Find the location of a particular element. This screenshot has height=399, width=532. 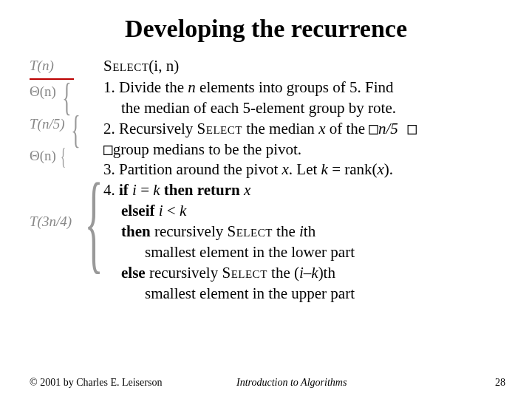

text: 4. is located at coordinates (111, 190).